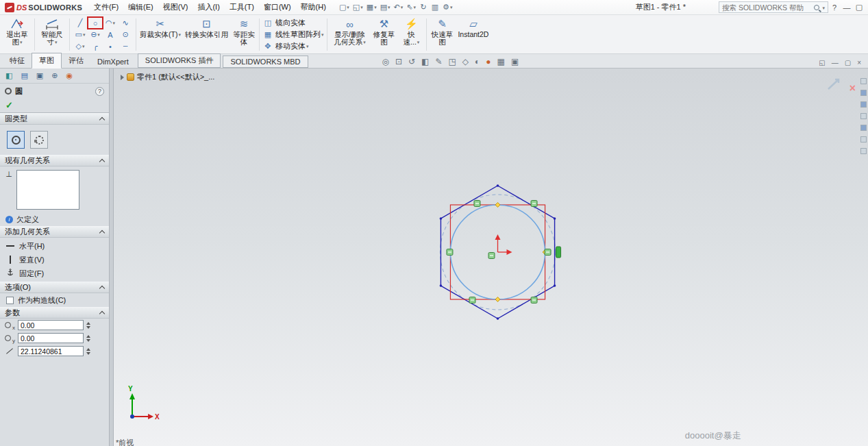 The width and height of the screenshot is (868, 446). Describe the element at coordinates (863, 81) in the screenshot. I see `task-pane-resources-icon` at that location.